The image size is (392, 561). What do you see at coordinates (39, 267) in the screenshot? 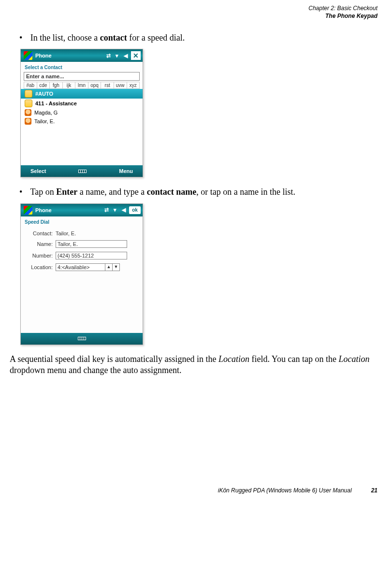
I see `location-label: Location:` at bounding box center [39, 267].